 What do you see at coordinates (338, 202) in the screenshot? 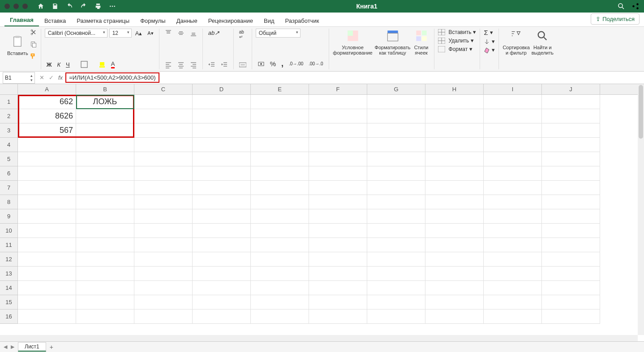
I see `cell-F8` at bounding box center [338, 202].